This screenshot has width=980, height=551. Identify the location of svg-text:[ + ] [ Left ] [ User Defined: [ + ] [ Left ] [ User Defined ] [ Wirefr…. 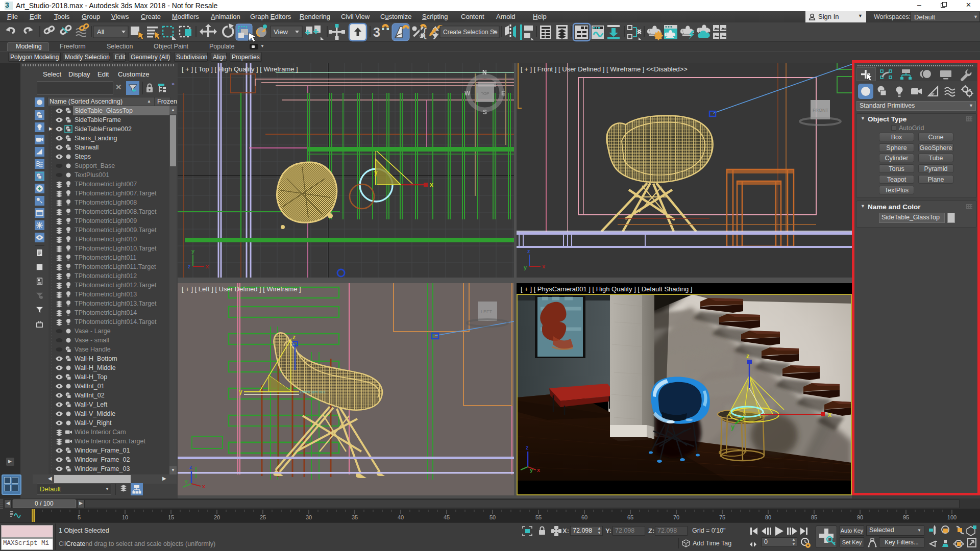
(241, 289).